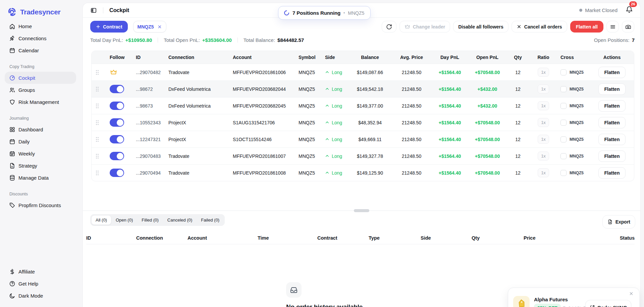 The height and width of the screenshot is (307, 644). What do you see at coordinates (150, 220) in the screenshot?
I see `order-tab-filled: Filled (0)` at bounding box center [150, 220].